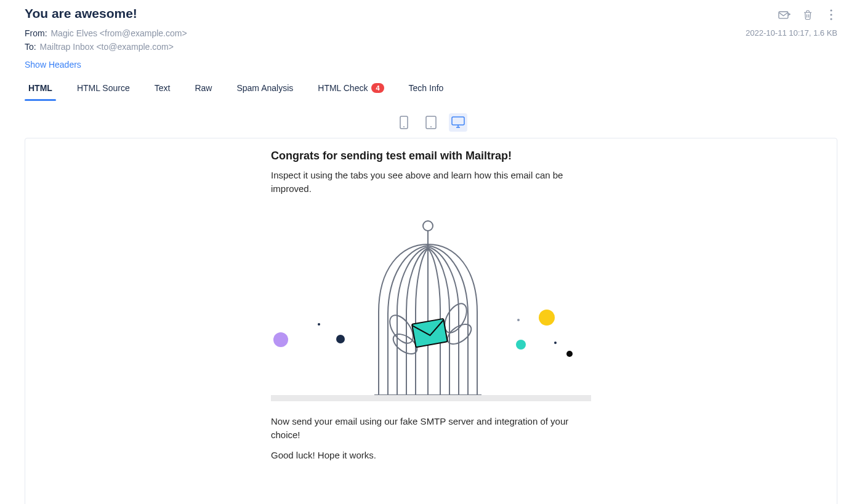 The height and width of the screenshot is (504, 862). What do you see at coordinates (281, 340) in the screenshot?
I see `dot-lavender` at bounding box center [281, 340].